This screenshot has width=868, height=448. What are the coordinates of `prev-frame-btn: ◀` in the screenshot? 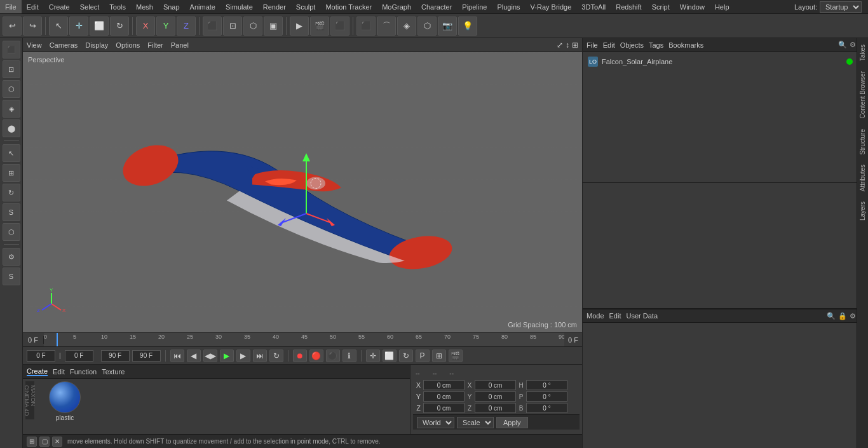 It's located at (194, 356).